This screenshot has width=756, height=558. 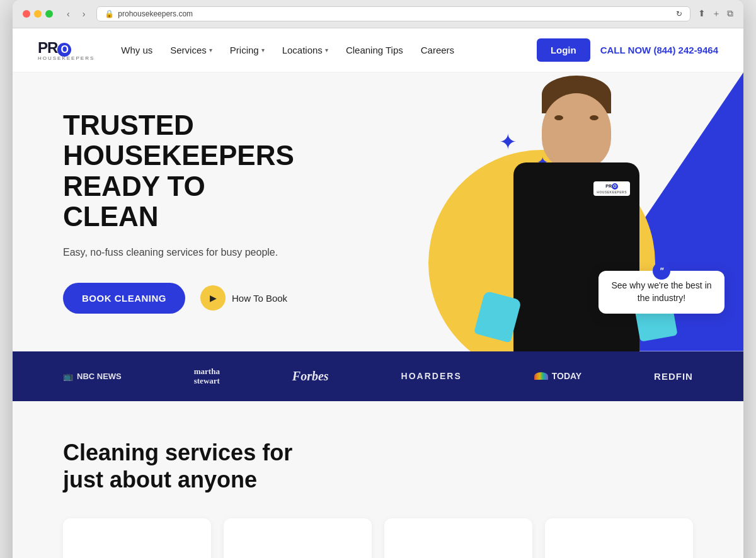 I want to click on redfin-logo: REDFIN, so click(x=673, y=377).